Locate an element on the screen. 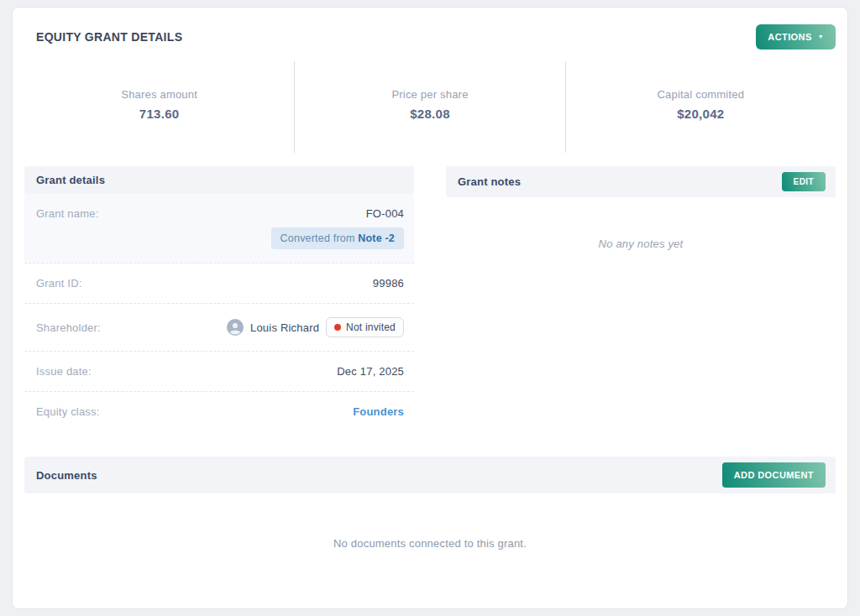 The width and height of the screenshot is (860, 616). converted-from-note-badge: Converted from Note -2 is located at coordinates (338, 238).